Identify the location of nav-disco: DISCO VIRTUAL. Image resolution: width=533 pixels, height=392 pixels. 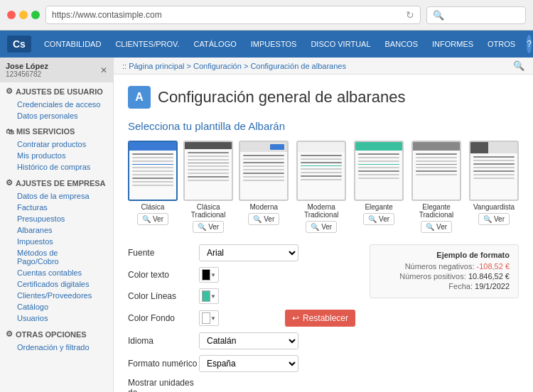
(340, 44).